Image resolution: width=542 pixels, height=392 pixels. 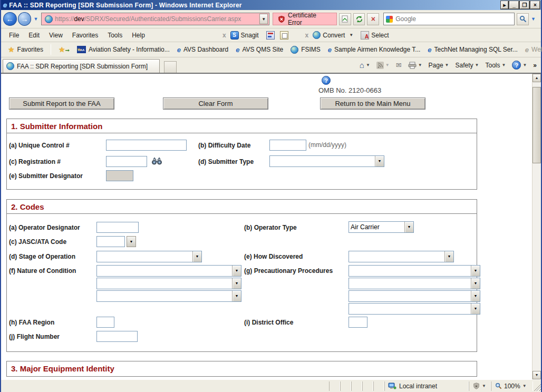 What do you see at coordinates (414, 283) in the screenshot?
I see `precautionary-procedures-select-2: ▼` at bounding box center [414, 283].